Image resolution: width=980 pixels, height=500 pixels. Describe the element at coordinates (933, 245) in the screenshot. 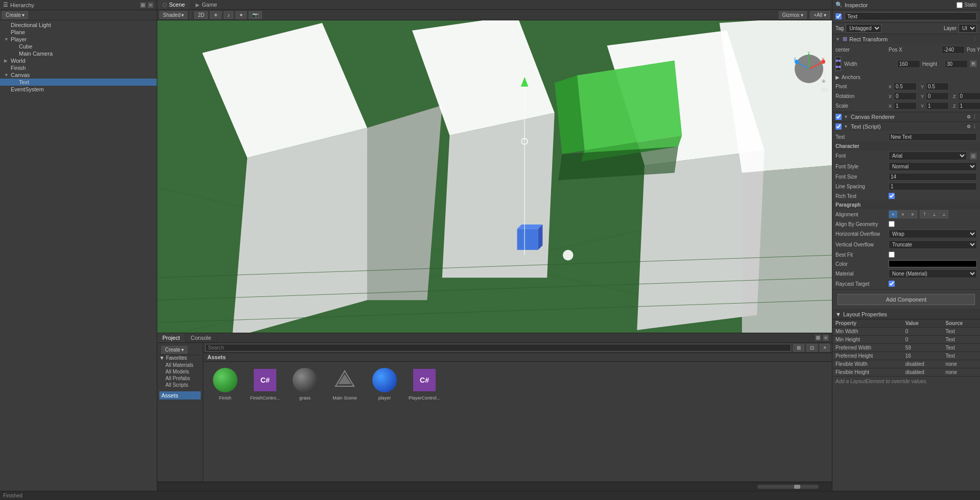

I see `v-overflow-select: Truncate` at that location.